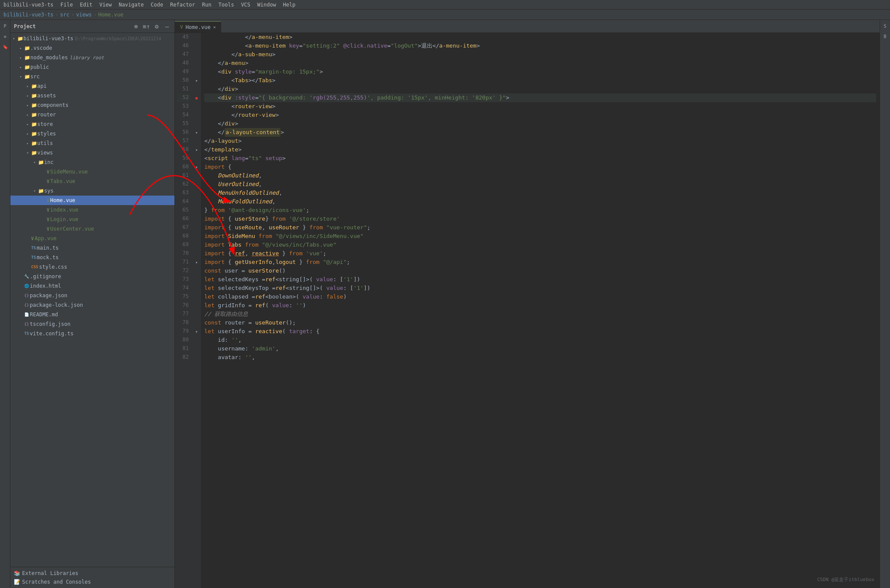  What do you see at coordinates (67, 5) in the screenshot?
I see `menu-file: File` at bounding box center [67, 5].